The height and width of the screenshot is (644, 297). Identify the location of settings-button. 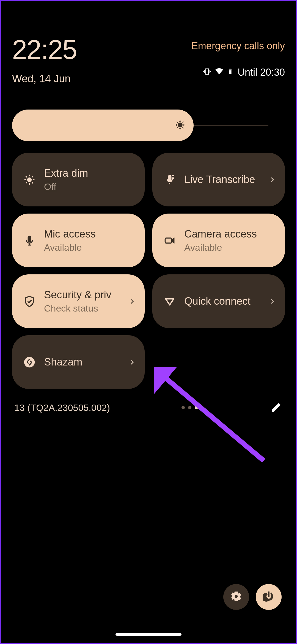
(236, 597).